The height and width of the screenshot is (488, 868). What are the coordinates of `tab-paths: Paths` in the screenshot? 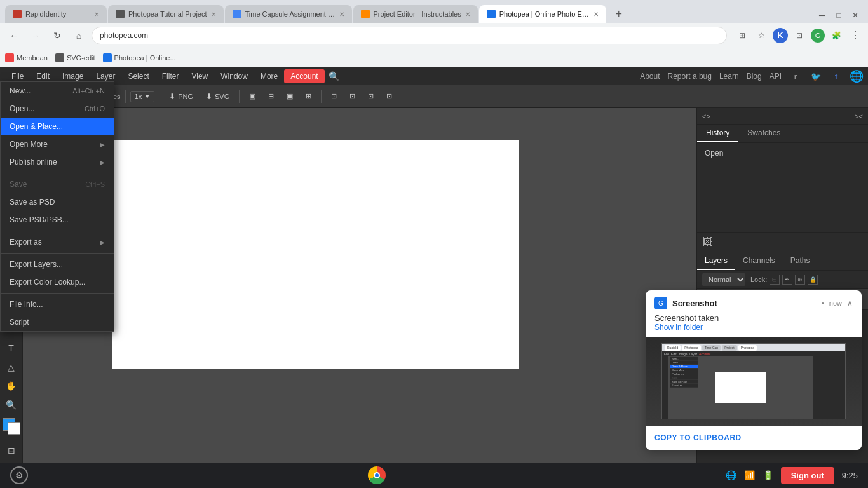 It's located at (801, 261).